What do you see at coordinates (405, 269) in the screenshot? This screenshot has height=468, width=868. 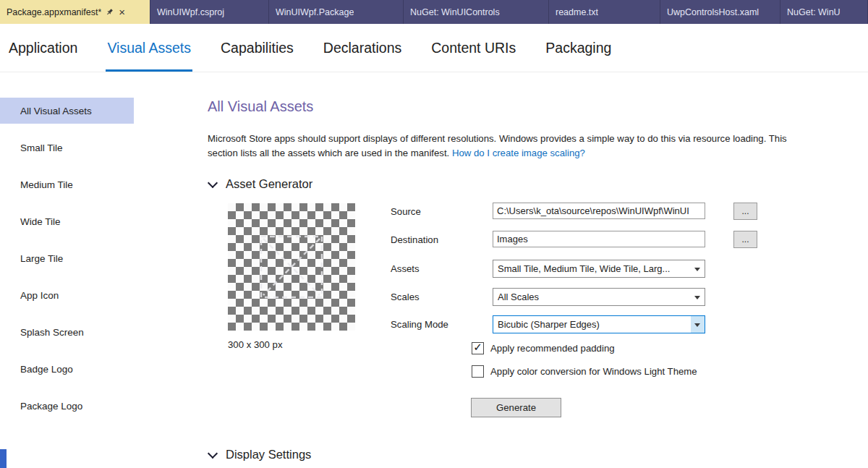 I see `assets-label: Assets` at bounding box center [405, 269].